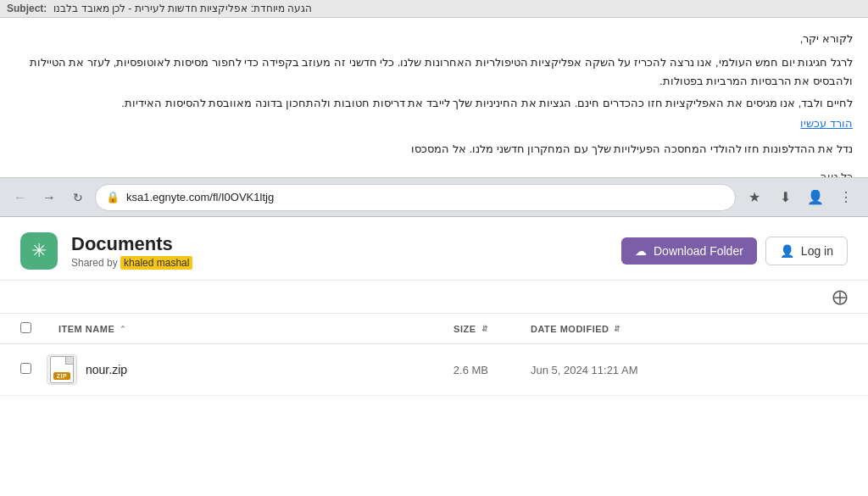  Describe the element at coordinates (113, 197) in the screenshot. I see `lock-icon: 🔒` at that location.